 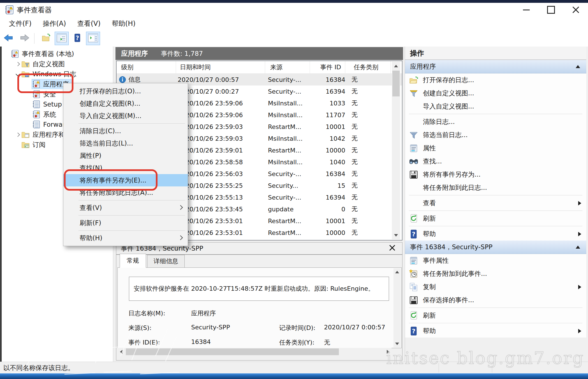 What do you see at coordinates (20, 24) in the screenshot?
I see `menubar-item: 文件(F)` at bounding box center [20, 24].